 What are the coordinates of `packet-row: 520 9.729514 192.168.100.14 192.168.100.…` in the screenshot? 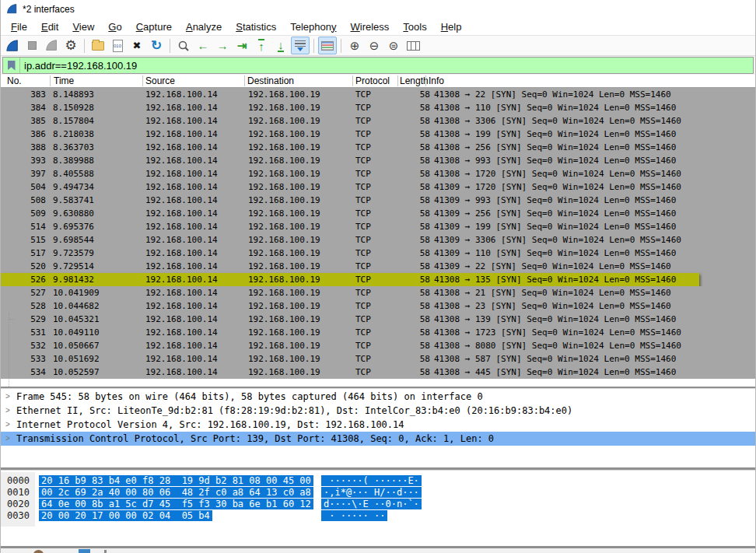 It's located at (378, 266).